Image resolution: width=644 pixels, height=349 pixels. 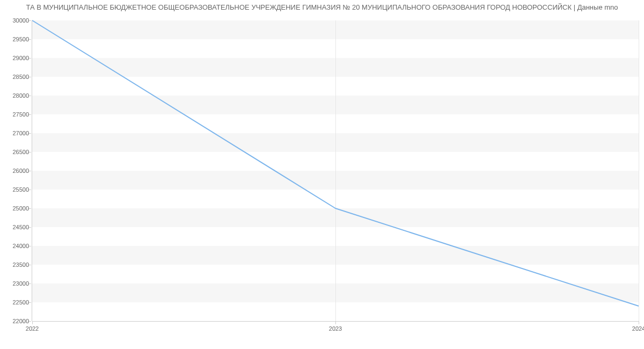 I want to click on x-tick-label: 2024, so click(x=638, y=329).